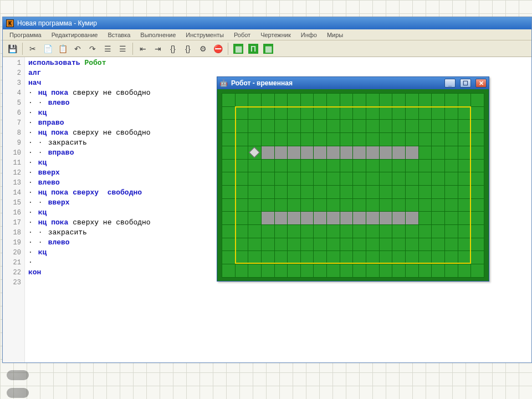 Image resolution: width=532 pixels, height=399 pixels. Describe the element at coordinates (158, 49) in the screenshot. I see `indent-out-icon: ⇥` at that location.